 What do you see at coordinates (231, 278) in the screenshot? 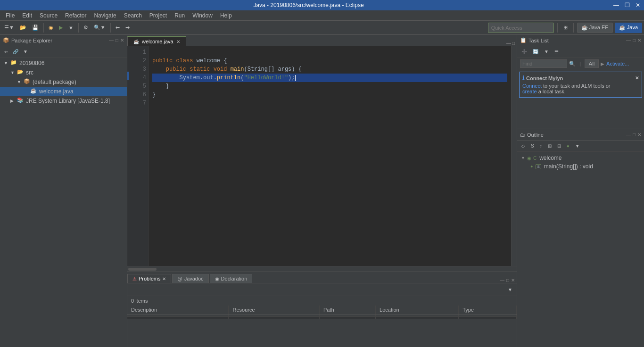
I see `bottom-tab-declaration: ◉ Declaration` at bounding box center [231, 278].